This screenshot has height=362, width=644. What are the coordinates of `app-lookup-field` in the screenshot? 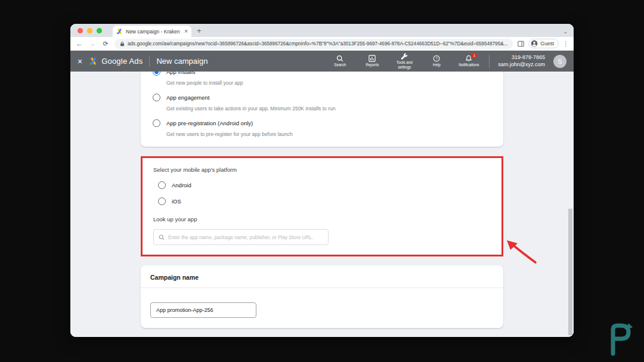 It's located at (241, 237).